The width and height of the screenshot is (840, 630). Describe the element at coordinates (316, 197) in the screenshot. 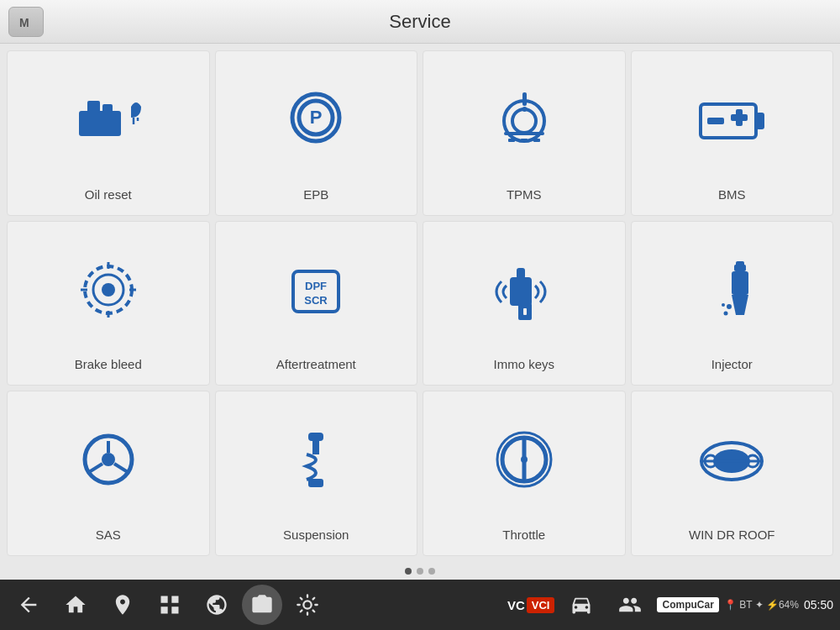

I see `epb-label: EPB` at that location.